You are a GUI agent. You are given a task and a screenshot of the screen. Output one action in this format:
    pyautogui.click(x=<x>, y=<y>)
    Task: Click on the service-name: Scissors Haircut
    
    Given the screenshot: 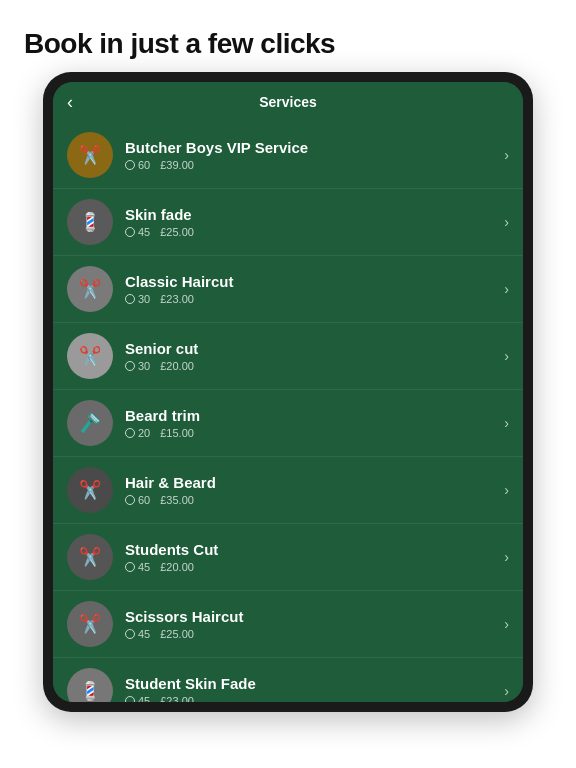 What is the action you would take?
    pyautogui.click(x=314, y=616)
    